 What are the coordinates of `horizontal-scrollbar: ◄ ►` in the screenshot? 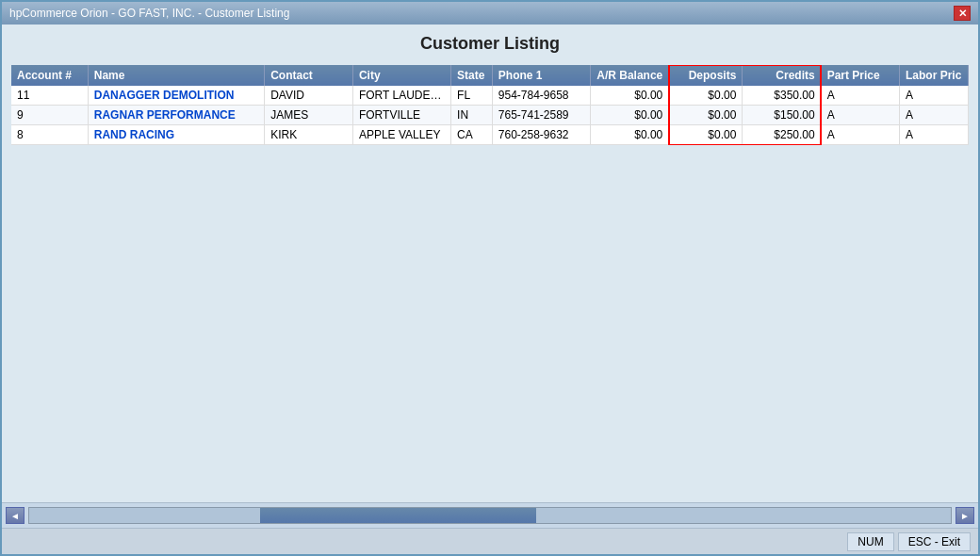 It's located at (490, 515).